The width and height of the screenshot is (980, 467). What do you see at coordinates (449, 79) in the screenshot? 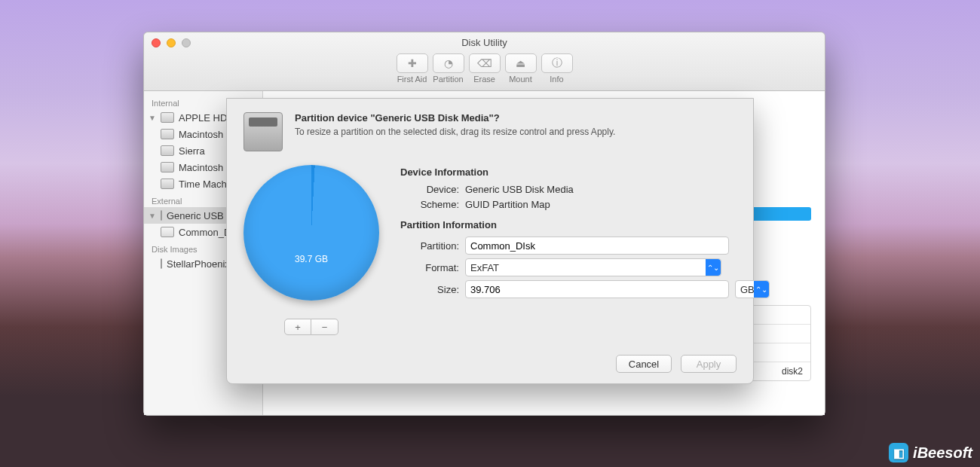
I see `toolbar-label: Partition` at bounding box center [449, 79].